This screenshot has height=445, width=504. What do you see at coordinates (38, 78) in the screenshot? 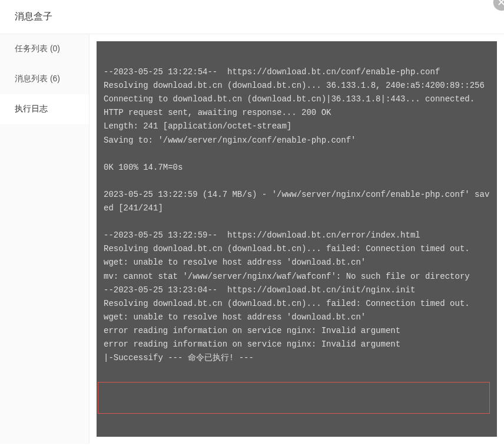
I see `sidebar-item-label: 消息列表 (6)` at bounding box center [38, 78].